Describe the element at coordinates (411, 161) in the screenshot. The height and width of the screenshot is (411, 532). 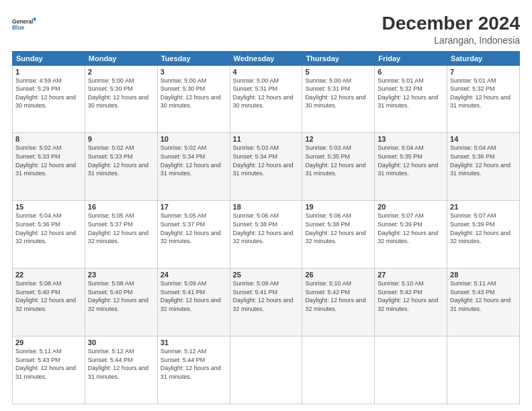
I see `day-info: Sunrise: 5:04 AM Sunset: 5:35 PM Dayligh…` at that location.